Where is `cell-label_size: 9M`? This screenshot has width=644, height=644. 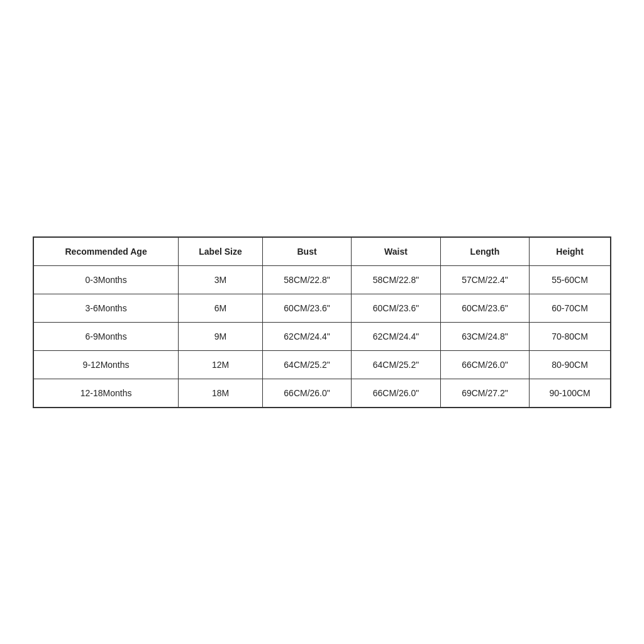
cell-label_size: 9M is located at coordinates (221, 336).